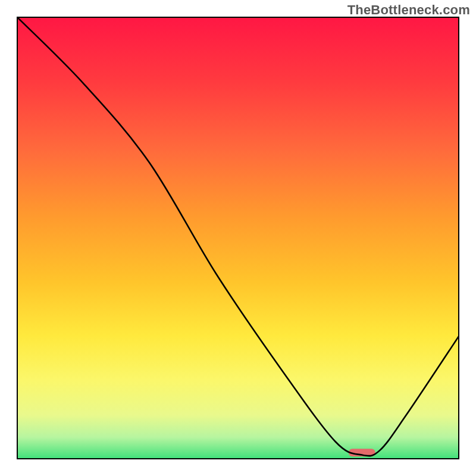 This screenshot has width=476, height=476. Describe the element at coordinates (409, 10) in the screenshot. I see `watermark-text: TheBottleneck.com` at that location.